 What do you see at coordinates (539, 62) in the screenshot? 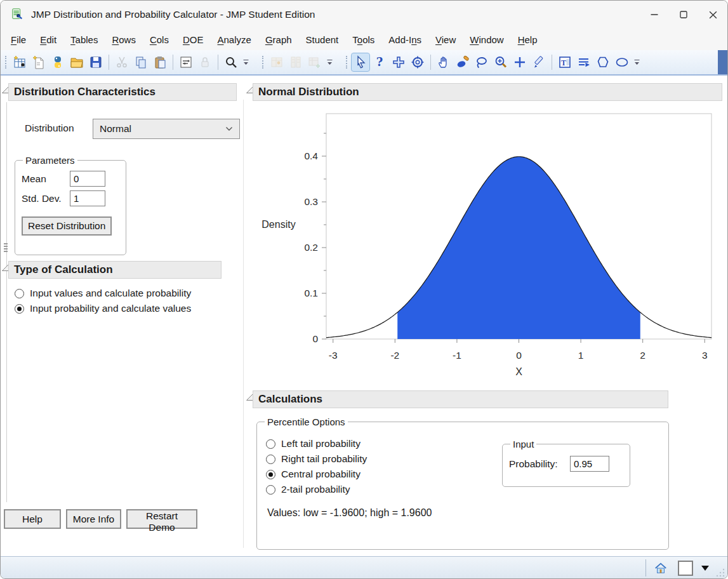
I see `pencil-button` at bounding box center [539, 62].